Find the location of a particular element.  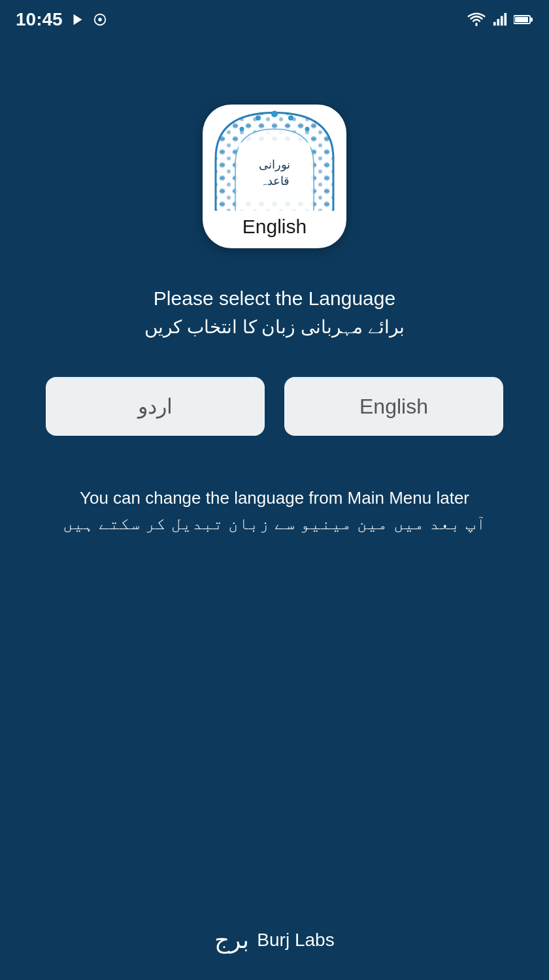

signal-icon is located at coordinates (500, 20).